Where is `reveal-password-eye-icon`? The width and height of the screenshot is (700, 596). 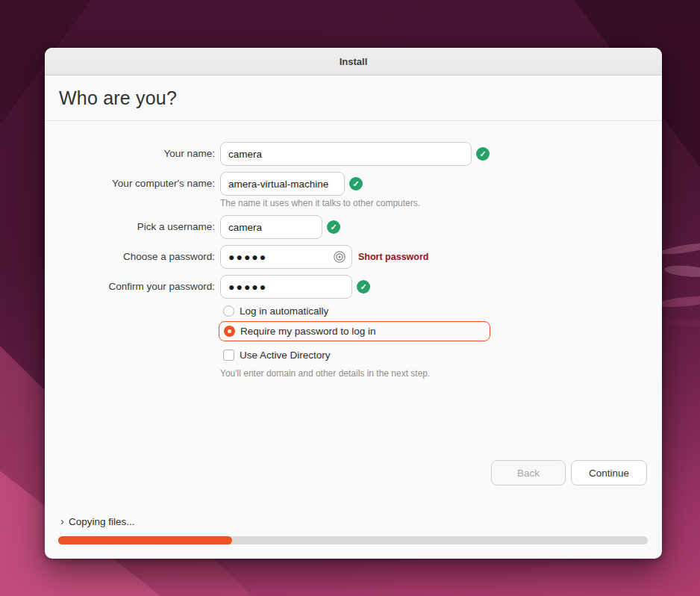
reveal-password-eye-icon is located at coordinates (340, 257).